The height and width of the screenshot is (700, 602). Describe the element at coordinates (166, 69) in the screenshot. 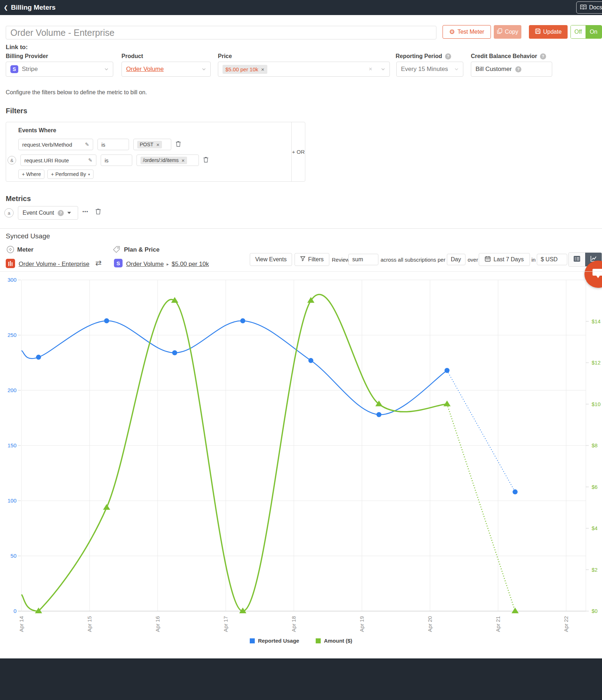

I see `product-select: Order Volume` at that location.